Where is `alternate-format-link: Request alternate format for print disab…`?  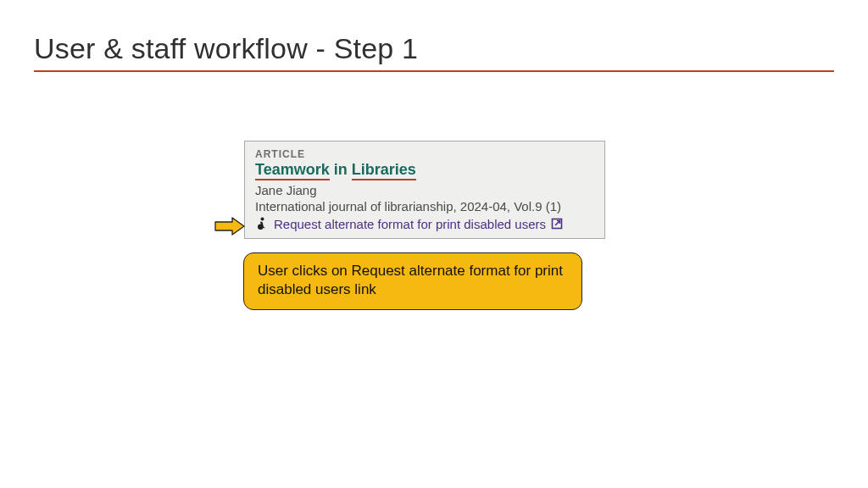 alternate-format-link: Request alternate format for print disab… is located at coordinates (425, 224).